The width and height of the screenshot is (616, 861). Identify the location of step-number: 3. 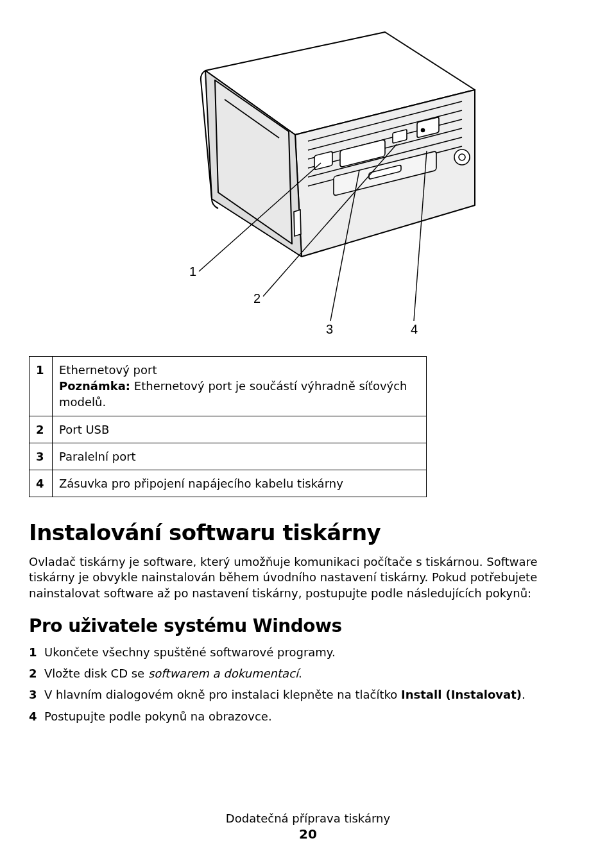
(37, 694).